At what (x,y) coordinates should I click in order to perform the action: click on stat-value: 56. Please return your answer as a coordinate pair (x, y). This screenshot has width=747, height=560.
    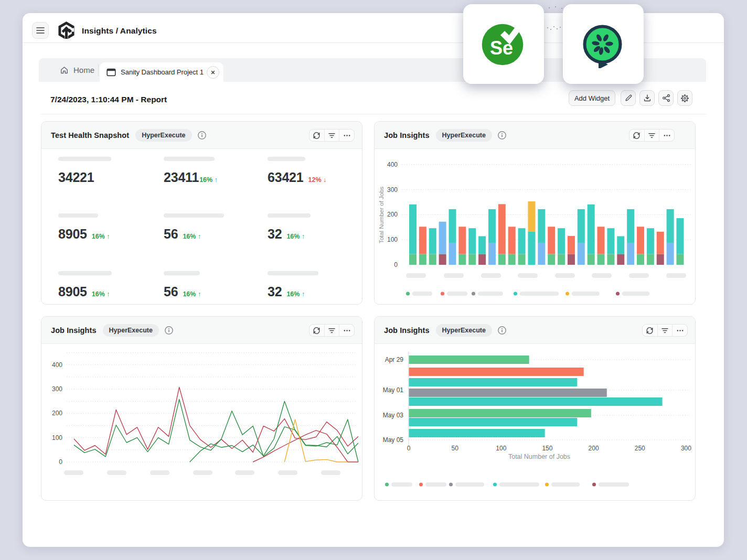
    Looking at the image, I should click on (171, 292).